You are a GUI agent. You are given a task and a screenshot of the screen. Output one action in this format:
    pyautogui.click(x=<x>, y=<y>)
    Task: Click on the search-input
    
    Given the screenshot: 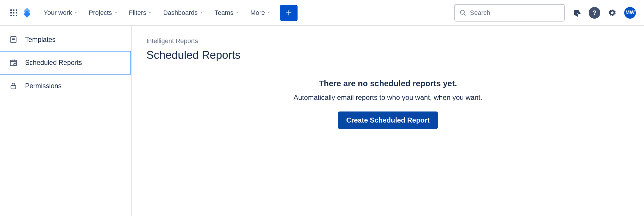 What is the action you would take?
    pyautogui.click(x=515, y=13)
    